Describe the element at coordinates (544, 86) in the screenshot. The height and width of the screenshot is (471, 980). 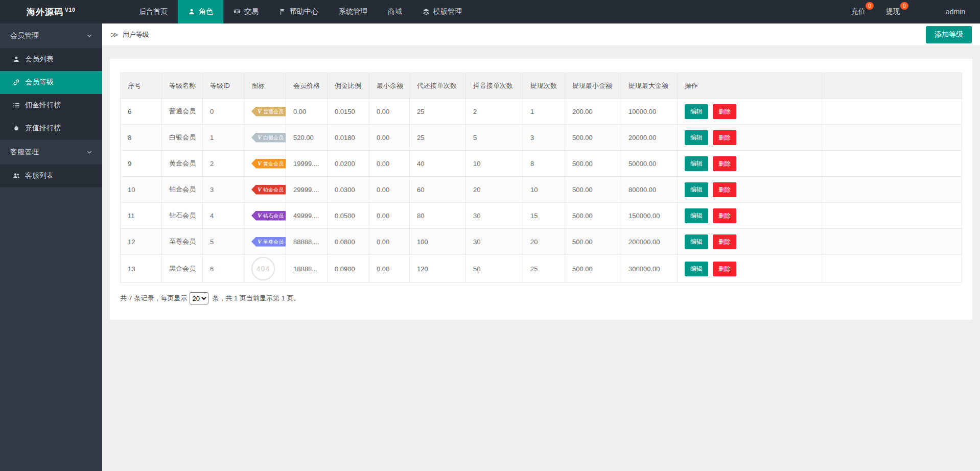
I see `col-header-withdraw_times: 提现次数` at that location.